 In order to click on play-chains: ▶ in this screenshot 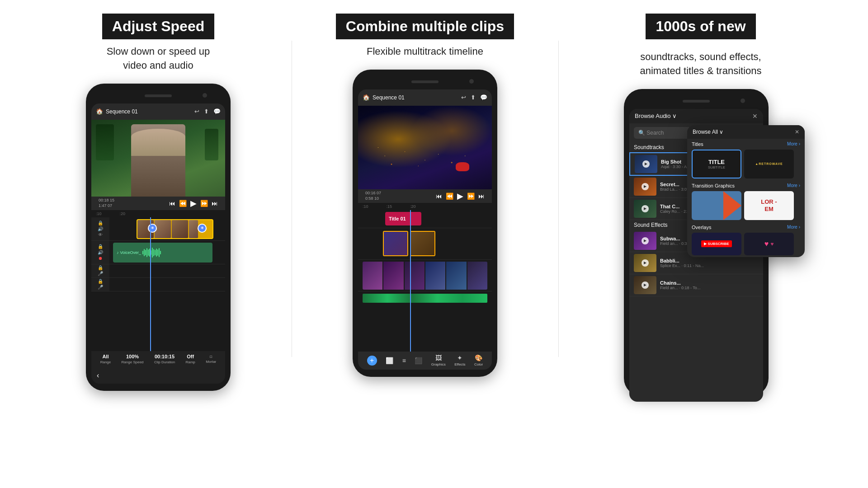, I will do `click(645, 285)`.